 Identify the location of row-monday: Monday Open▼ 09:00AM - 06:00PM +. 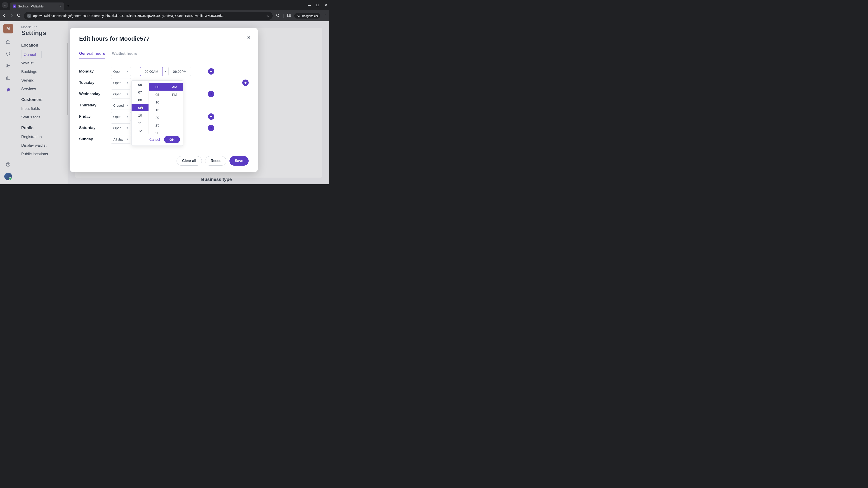
(164, 71).